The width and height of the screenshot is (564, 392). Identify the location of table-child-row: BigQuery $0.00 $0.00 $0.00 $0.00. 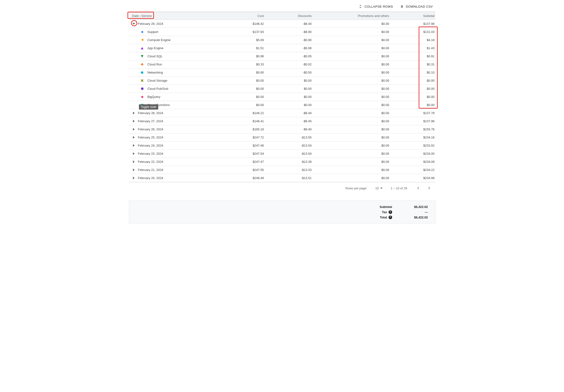
(282, 97).